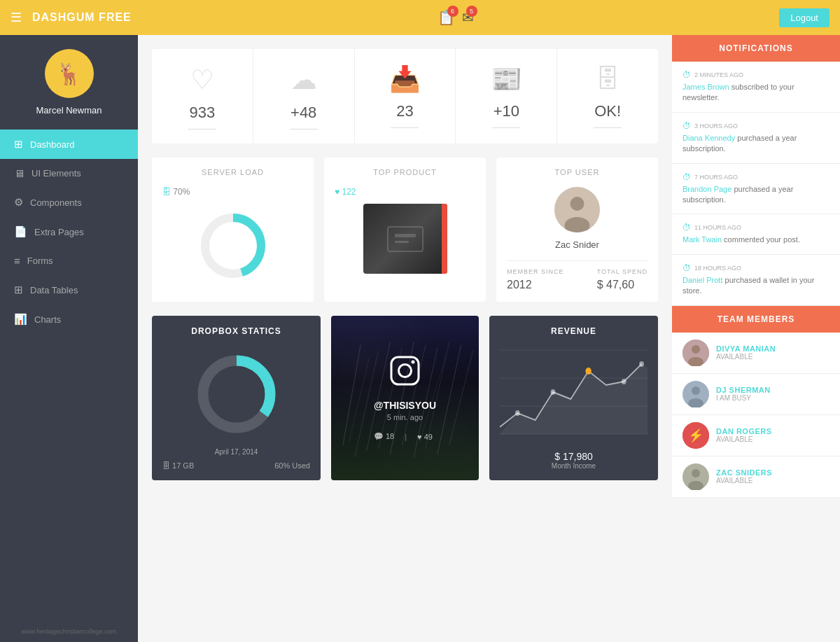  What do you see at coordinates (56, 203) in the screenshot?
I see `sidebar-item-label: Components` at bounding box center [56, 203].